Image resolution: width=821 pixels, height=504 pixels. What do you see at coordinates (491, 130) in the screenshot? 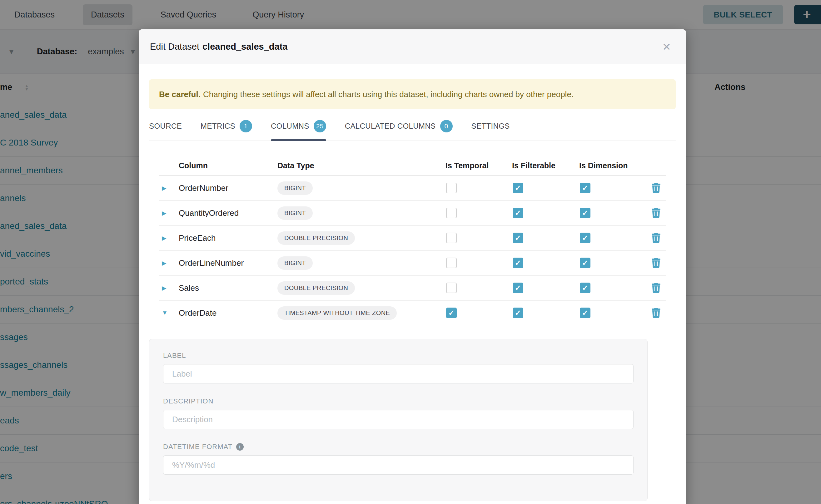
I see `tab-settings: SETTINGS` at bounding box center [491, 130].